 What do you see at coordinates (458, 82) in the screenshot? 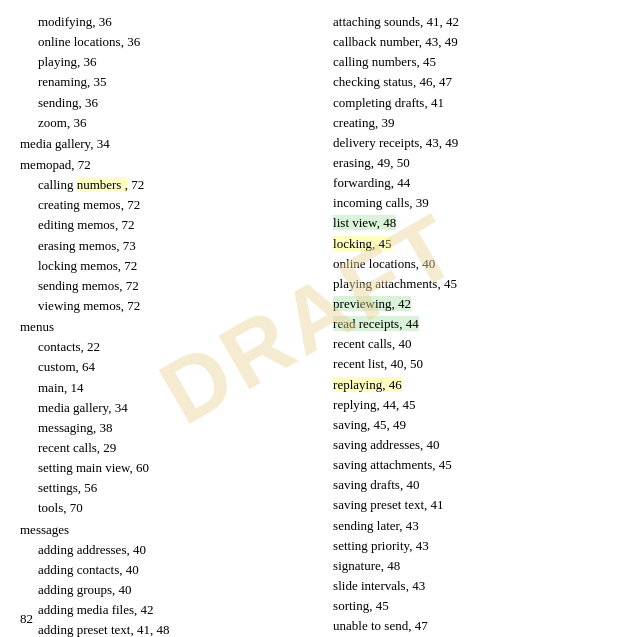
I see `index-sub-entry: checking status, 46, 47` at bounding box center [458, 82].